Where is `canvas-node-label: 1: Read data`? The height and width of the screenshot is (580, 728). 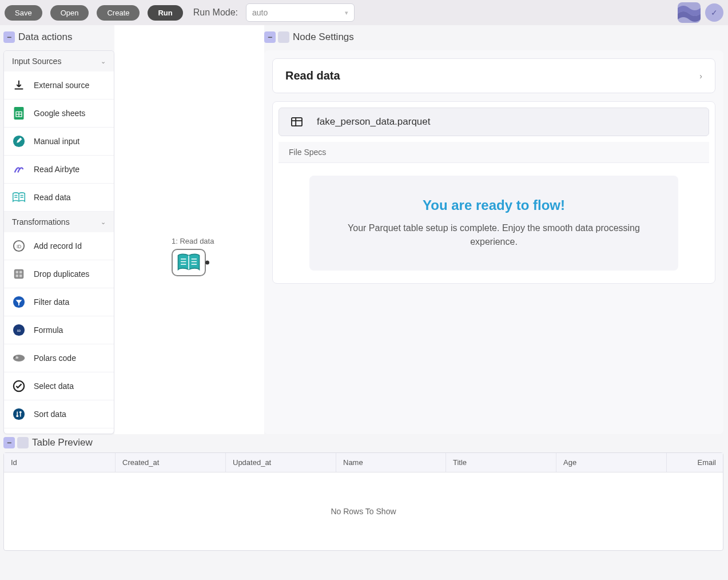
canvas-node-label: 1: Read data is located at coordinates (193, 241).